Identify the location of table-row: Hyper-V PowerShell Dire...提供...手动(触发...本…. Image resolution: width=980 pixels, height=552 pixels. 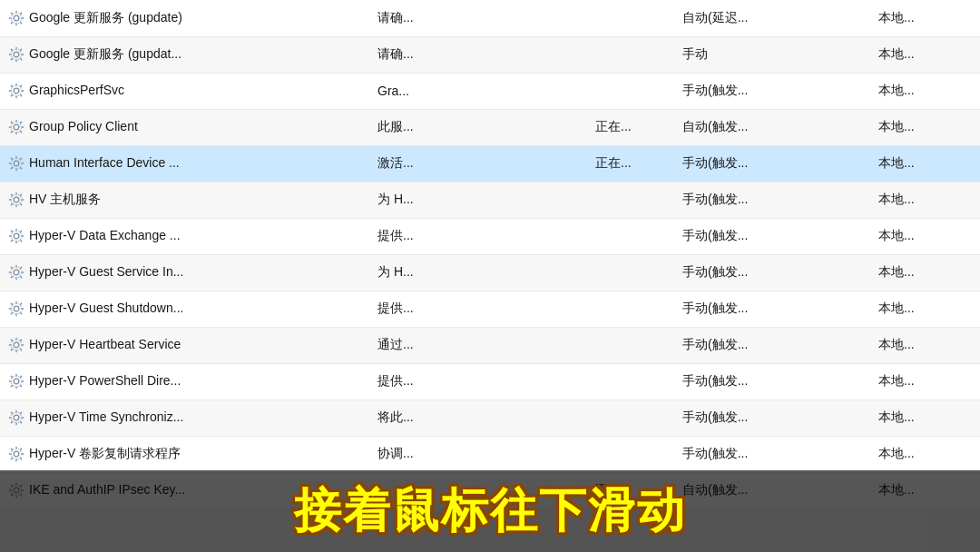
(490, 381).